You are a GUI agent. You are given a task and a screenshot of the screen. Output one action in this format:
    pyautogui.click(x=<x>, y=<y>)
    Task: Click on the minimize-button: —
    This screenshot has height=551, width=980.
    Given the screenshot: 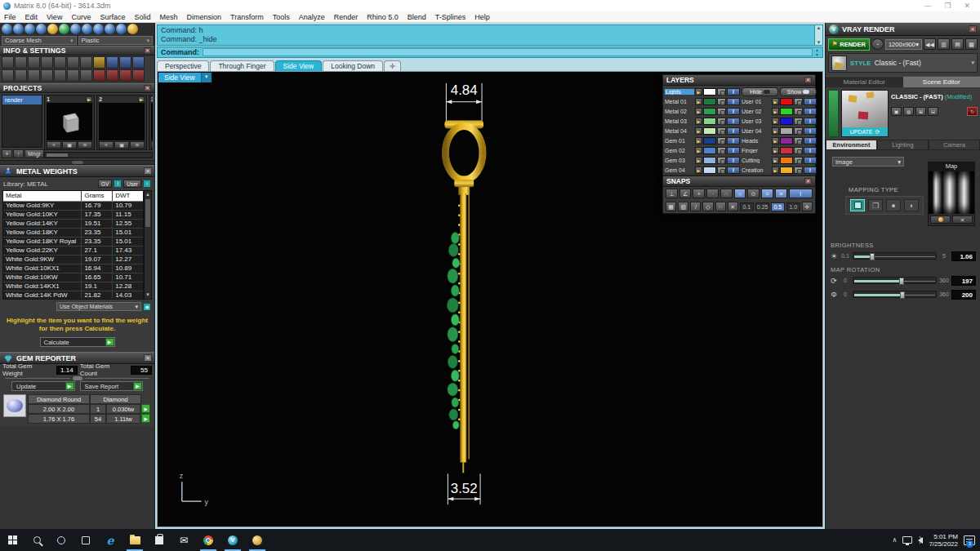 What is the action you would take?
    pyautogui.click(x=928, y=6)
    